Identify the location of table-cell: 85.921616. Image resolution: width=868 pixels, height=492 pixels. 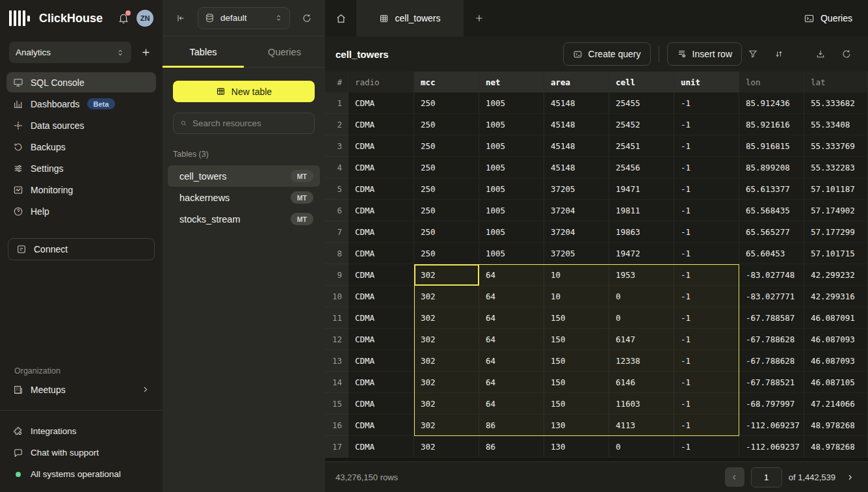
(772, 125).